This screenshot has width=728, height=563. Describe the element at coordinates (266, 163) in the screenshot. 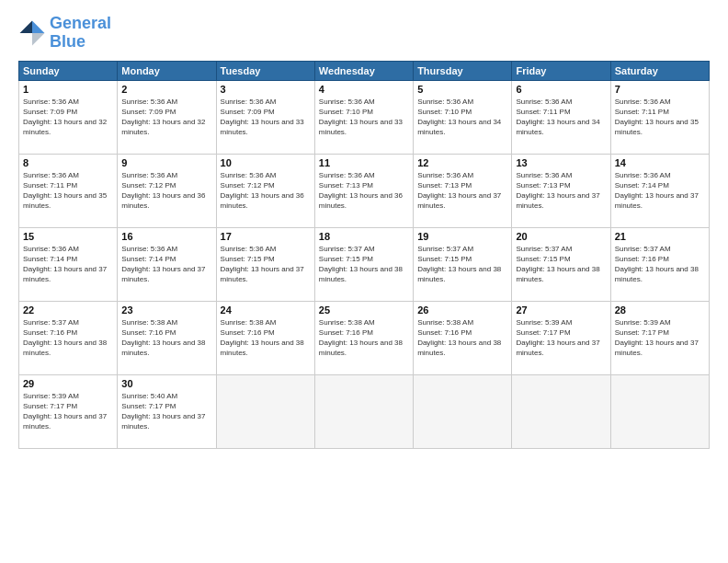

I see `day-number: 10` at that location.